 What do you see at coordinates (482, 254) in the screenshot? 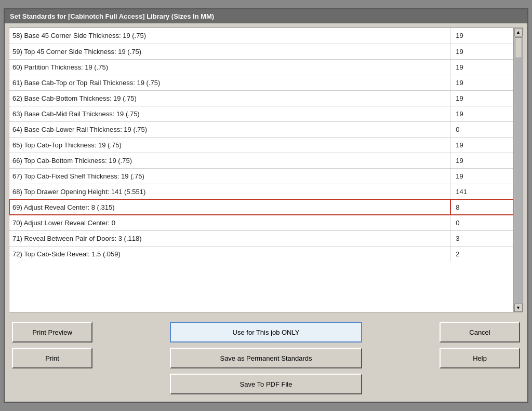
I see `row-value: 2` at bounding box center [482, 254].